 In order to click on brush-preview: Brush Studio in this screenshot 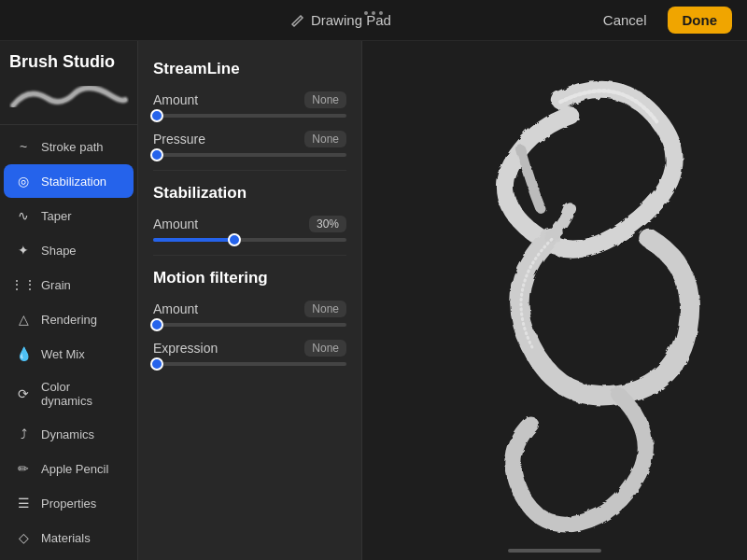, I will do `click(69, 83)`.